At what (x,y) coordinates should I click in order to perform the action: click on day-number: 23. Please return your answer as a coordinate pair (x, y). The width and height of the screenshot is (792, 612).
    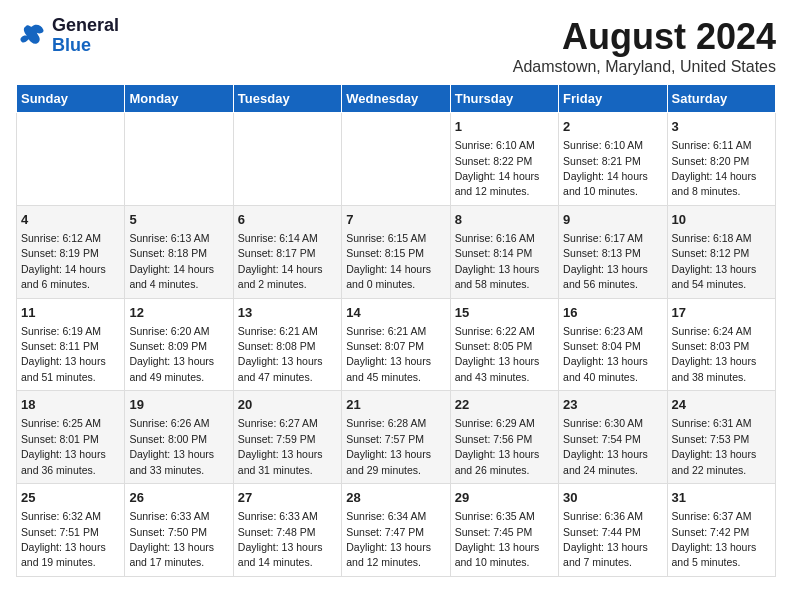
    Looking at the image, I should click on (612, 405).